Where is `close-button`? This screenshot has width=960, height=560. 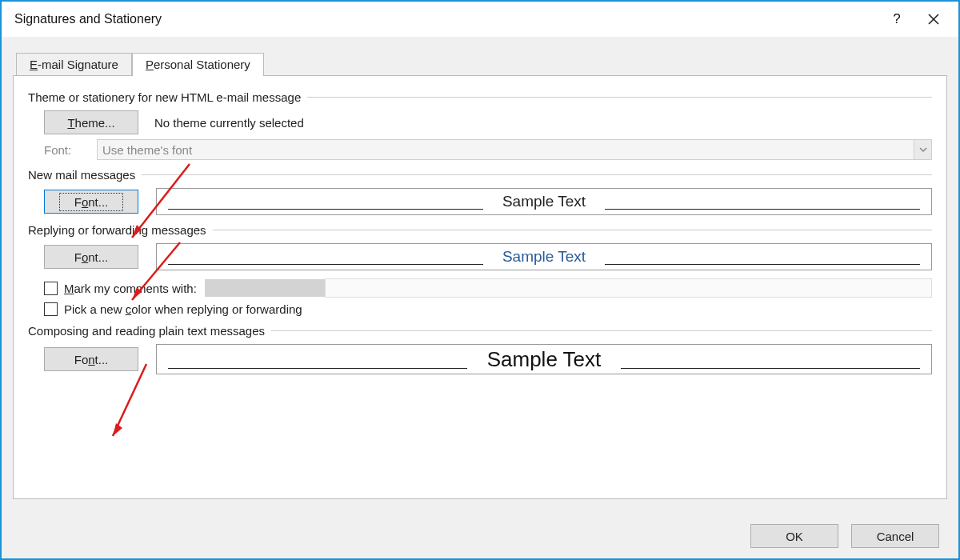
close-button is located at coordinates (934, 19).